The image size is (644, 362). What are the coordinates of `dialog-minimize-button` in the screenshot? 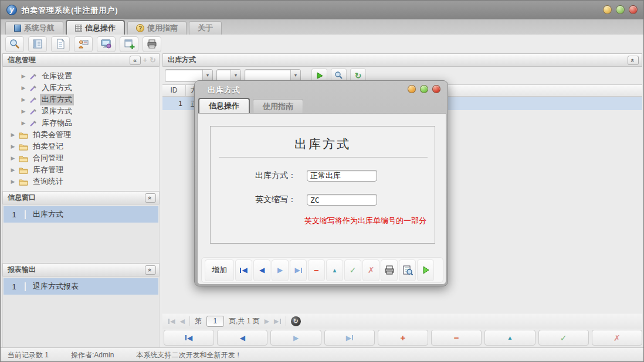 It's located at (412, 89).